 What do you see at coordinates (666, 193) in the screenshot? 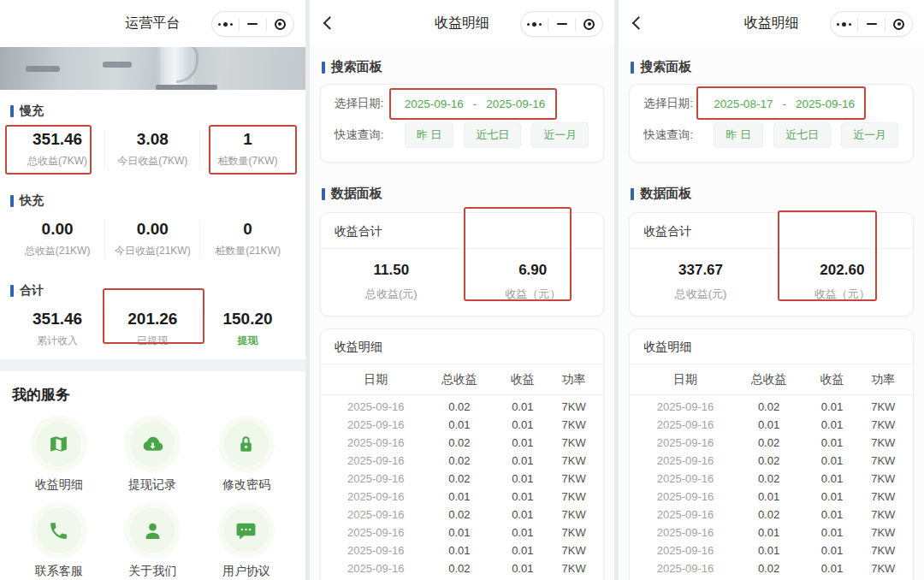
I see `section-title: 数据面板` at bounding box center [666, 193].